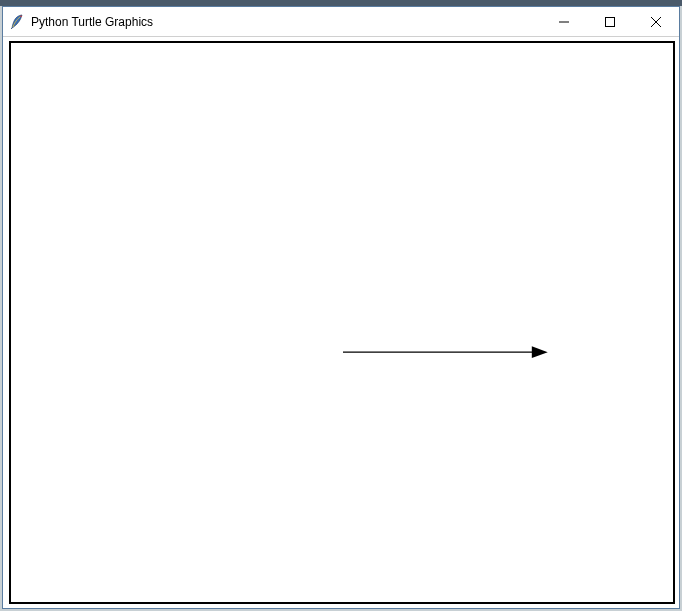 The width and height of the screenshot is (682, 611). What do you see at coordinates (564, 22) in the screenshot?
I see `minimize-button` at bounding box center [564, 22].